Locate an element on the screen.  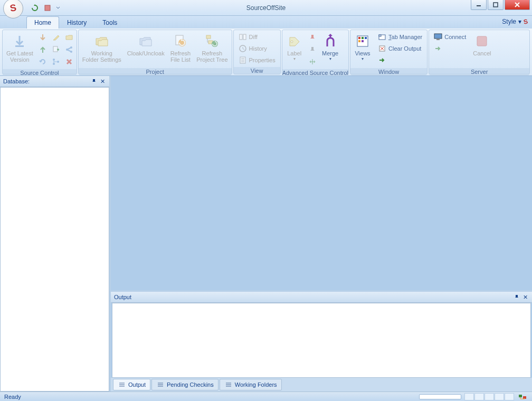
view-switcher is located at coordinates (489, 397).